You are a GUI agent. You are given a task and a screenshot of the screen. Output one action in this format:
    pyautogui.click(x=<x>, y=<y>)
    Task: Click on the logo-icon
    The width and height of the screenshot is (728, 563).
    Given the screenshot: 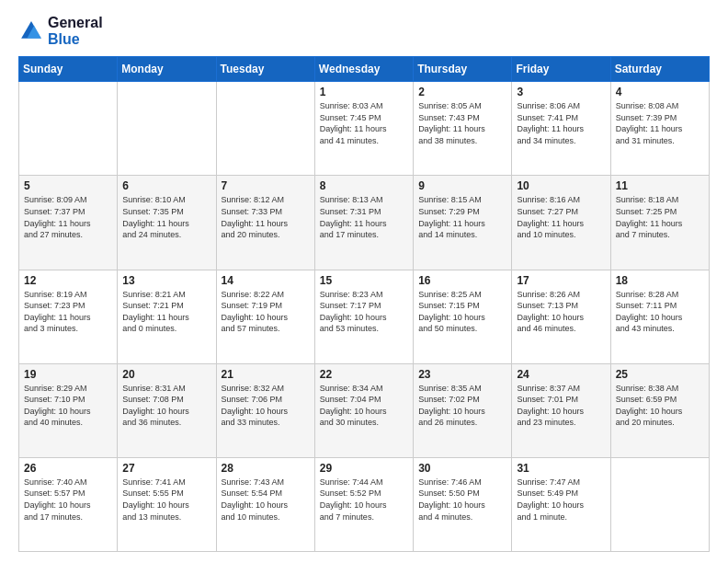 What is the action you would take?
    pyautogui.click(x=31, y=31)
    